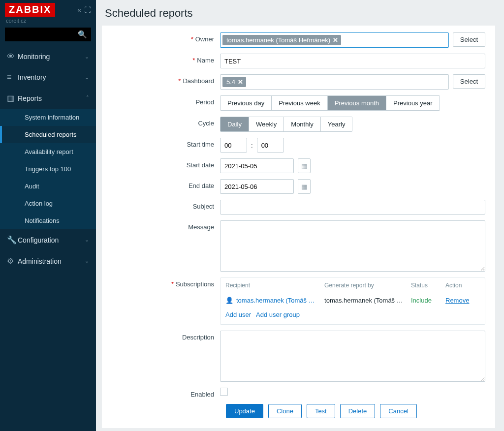  What do you see at coordinates (48, 34) in the screenshot?
I see `search-wrapper: 🔍` at bounding box center [48, 34].